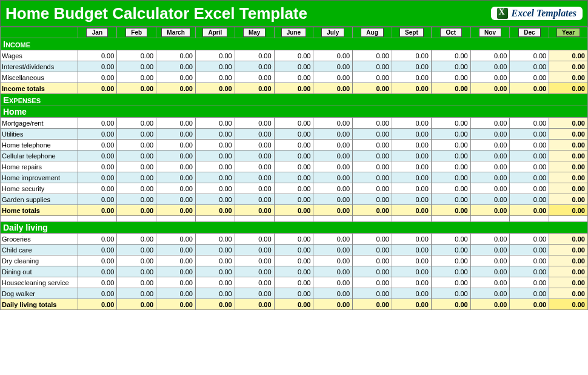 This screenshot has height=375, width=588. I want to click on month-button: May, so click(255, 33).